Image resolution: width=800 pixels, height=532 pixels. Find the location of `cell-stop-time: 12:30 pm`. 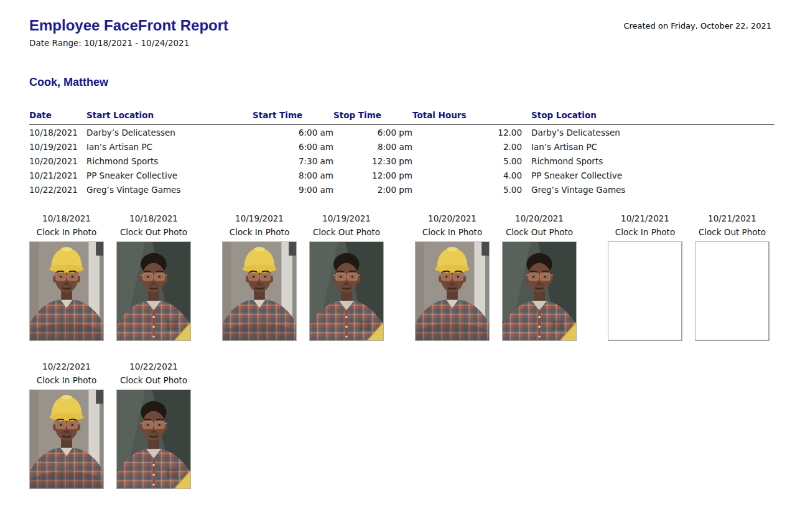

cell-stop-time: 12:30 pm is located at coordinates (373, 161).